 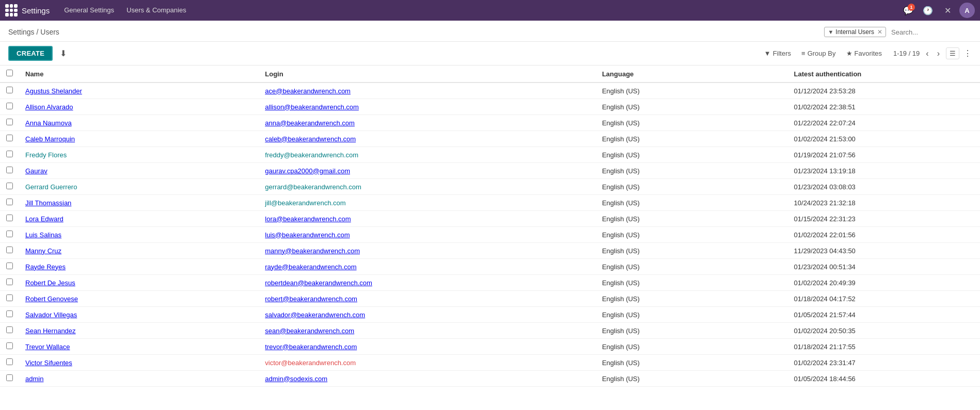 What do you see at coordinates (311, 347) in the screenshot?
I see `user-login-link: trevor@beakerandwrench.com` at bounding box center [311, 347].